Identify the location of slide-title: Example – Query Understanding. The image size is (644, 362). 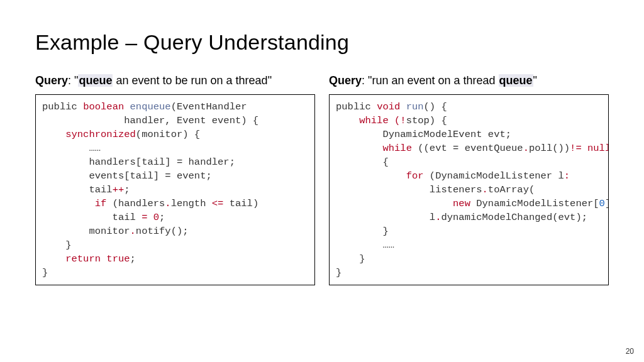
(322, 43).